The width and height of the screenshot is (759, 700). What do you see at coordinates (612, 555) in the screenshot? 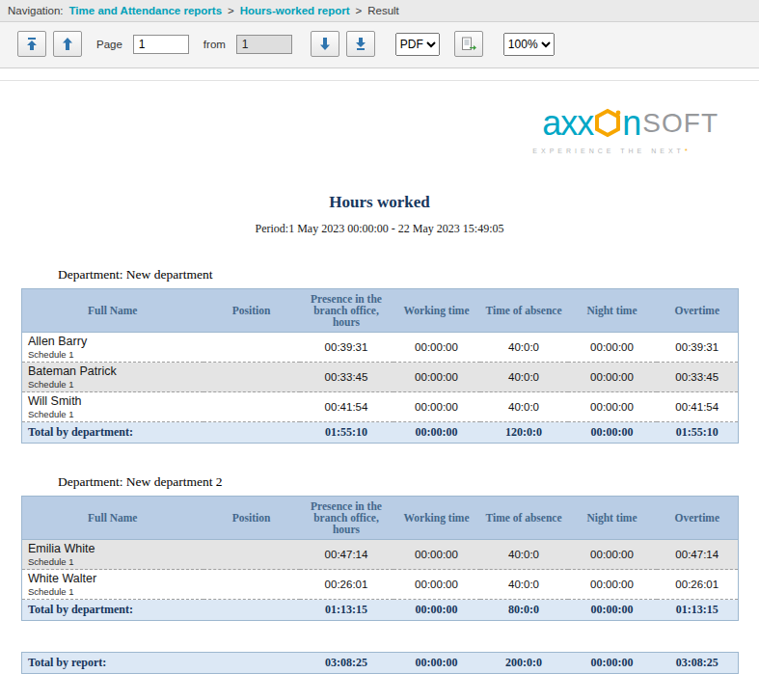
I see `night-time-cell: 00:00:00` at bounding box center [612, 555].